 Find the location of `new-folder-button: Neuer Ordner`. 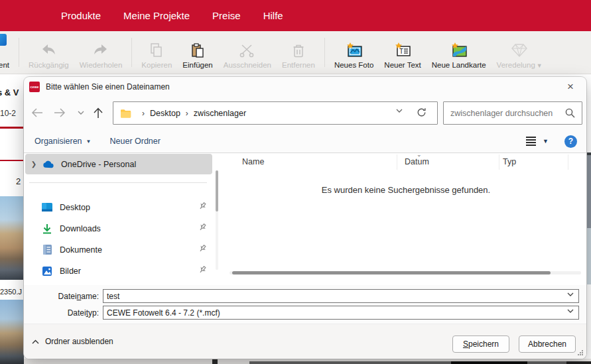

new-folder-button: Neuer Ordner is located at coordinates (135, 141).